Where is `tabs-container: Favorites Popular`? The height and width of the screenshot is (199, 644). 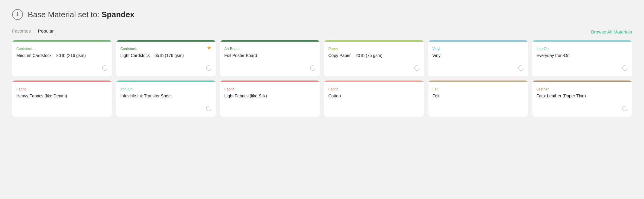 tabs-container: Favorites Popular is located at coordinates (33, 32).